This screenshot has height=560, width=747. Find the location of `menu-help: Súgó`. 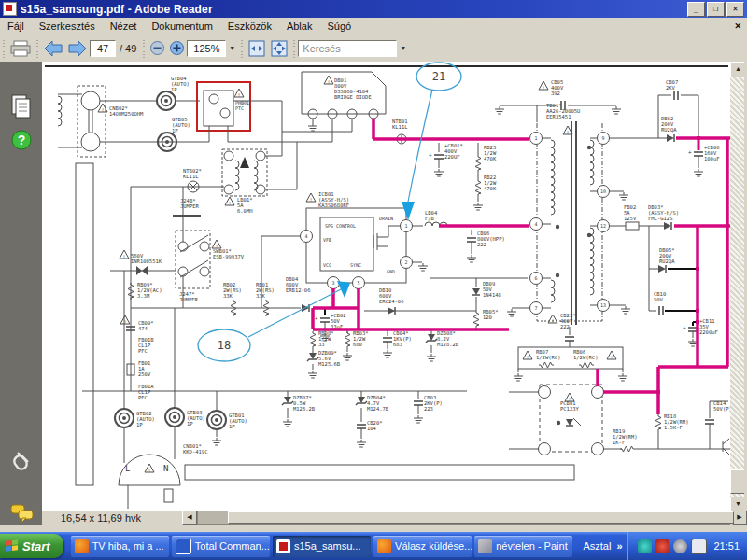

menu-help: Súgó is located at coordinates (339, 26).